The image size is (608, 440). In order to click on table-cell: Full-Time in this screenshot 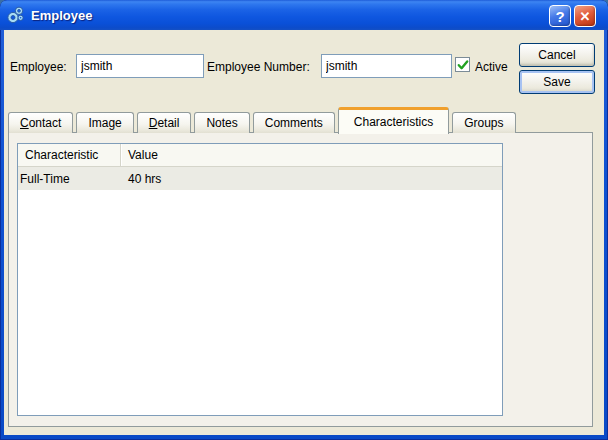, I will do `click(70, 178)`.